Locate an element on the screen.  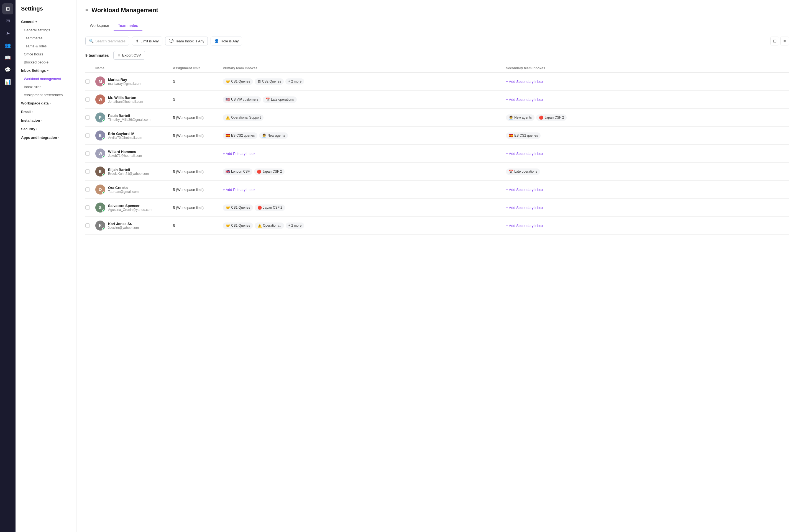
filter-chip-role: 👤 Role is Any is located at coordinates (227, 41).